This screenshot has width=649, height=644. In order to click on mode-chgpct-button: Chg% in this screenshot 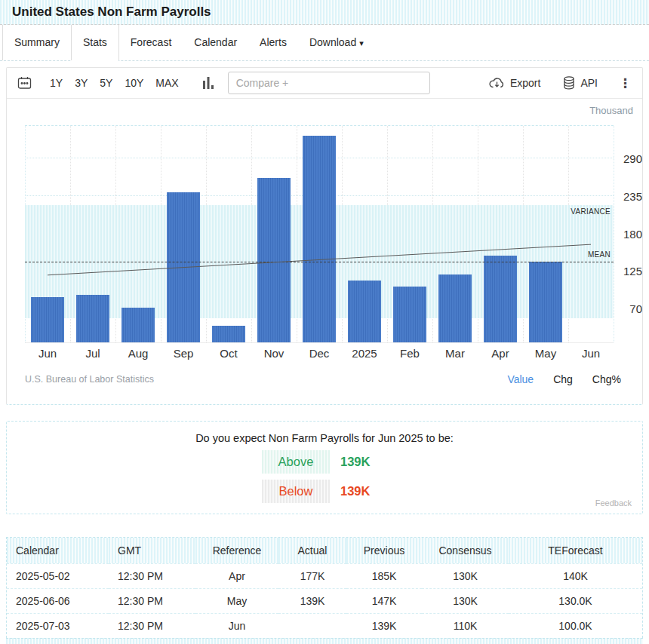, I will do `click(607, 379)`.